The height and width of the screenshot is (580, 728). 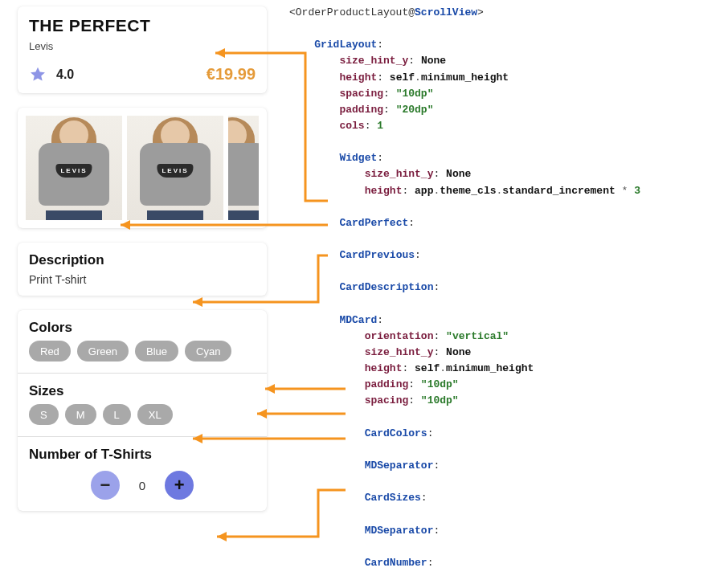 I want to click on card-options: Colors Red Green Blue Cyan Sizes S M L X…, so click(x=142, y=410).